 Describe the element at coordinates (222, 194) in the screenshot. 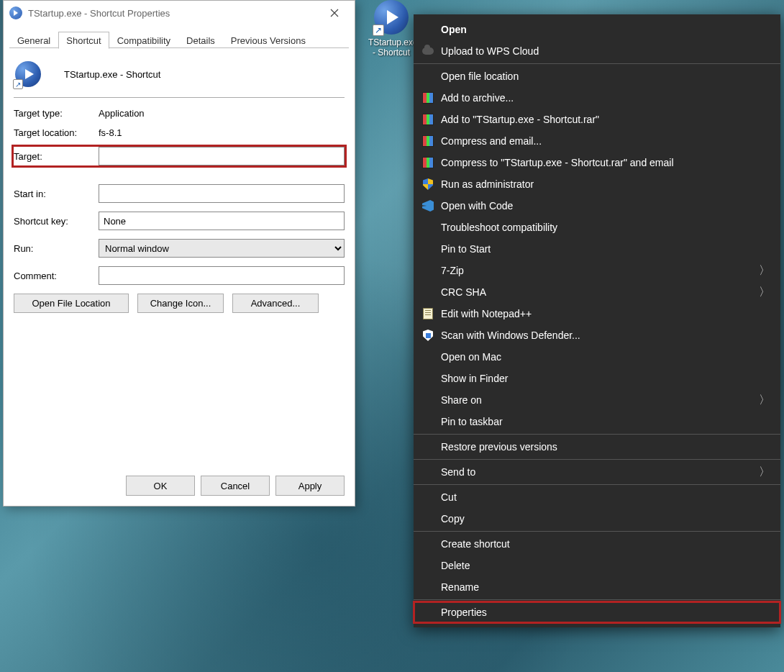

I see `start-in-input` at that location.